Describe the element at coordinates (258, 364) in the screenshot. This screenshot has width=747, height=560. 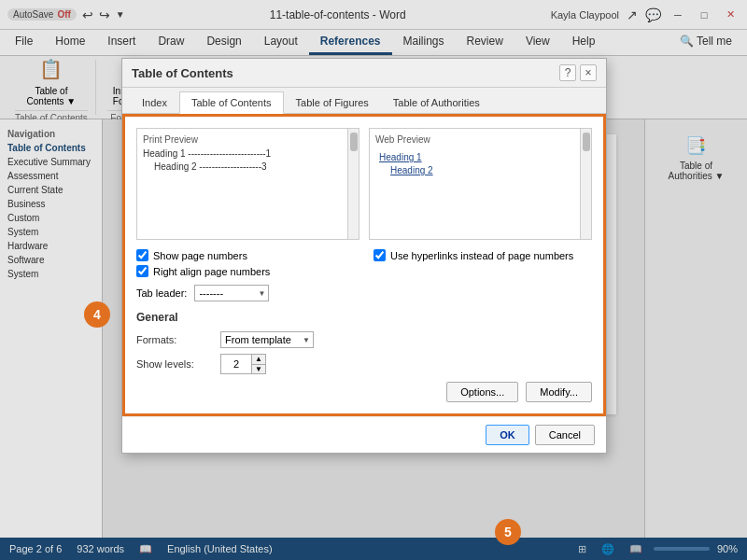
I see `spinbox-buttons: ▲ ▼` at that location.